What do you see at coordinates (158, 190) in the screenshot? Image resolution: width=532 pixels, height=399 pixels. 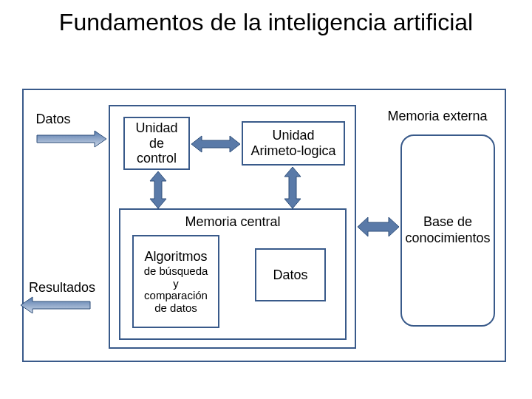 I see `arrow-control-mem` at bounding box center [158, 190].